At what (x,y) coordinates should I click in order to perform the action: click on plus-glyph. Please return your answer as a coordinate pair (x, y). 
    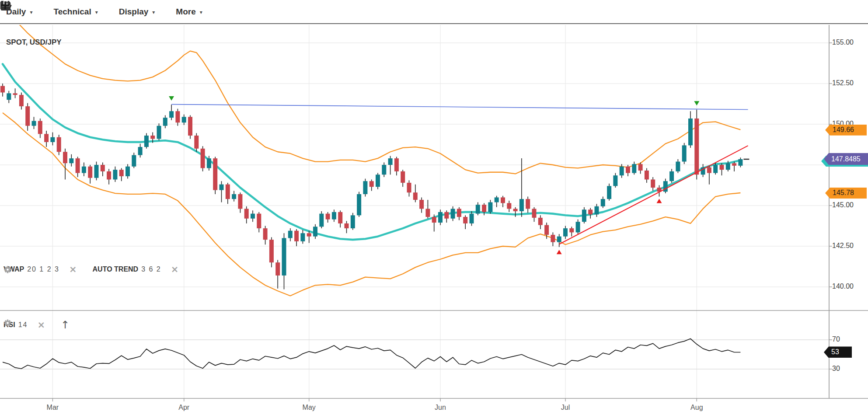
    Looking at the image, I should click on (5, 5).